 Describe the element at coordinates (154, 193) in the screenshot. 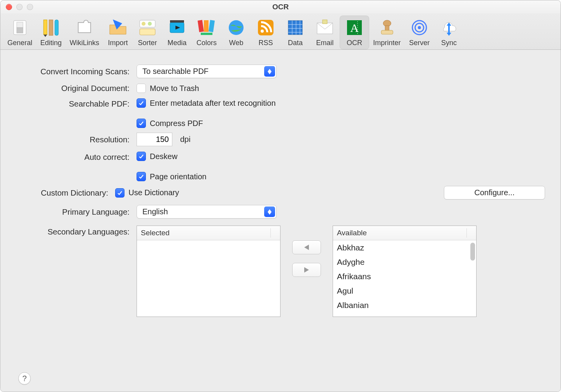

I see `use-dictionary-text: Use Dictionary` at that location.